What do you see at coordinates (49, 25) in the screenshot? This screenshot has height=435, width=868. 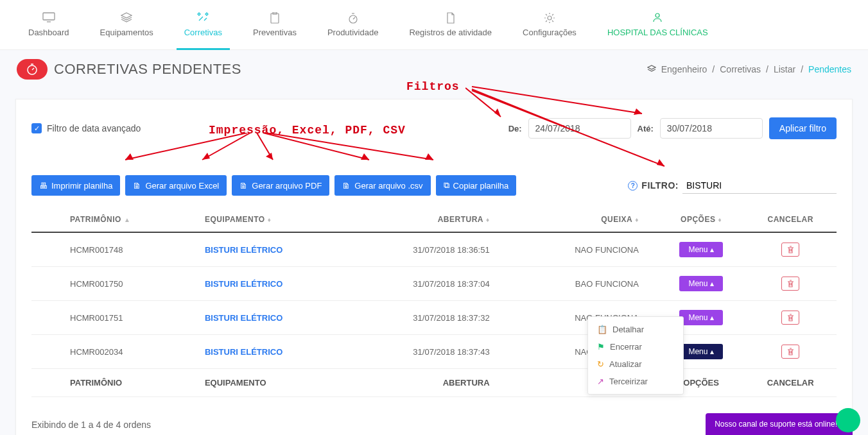 I see `nav-dashboard: Dashboard` at bounding box center [49, 25].